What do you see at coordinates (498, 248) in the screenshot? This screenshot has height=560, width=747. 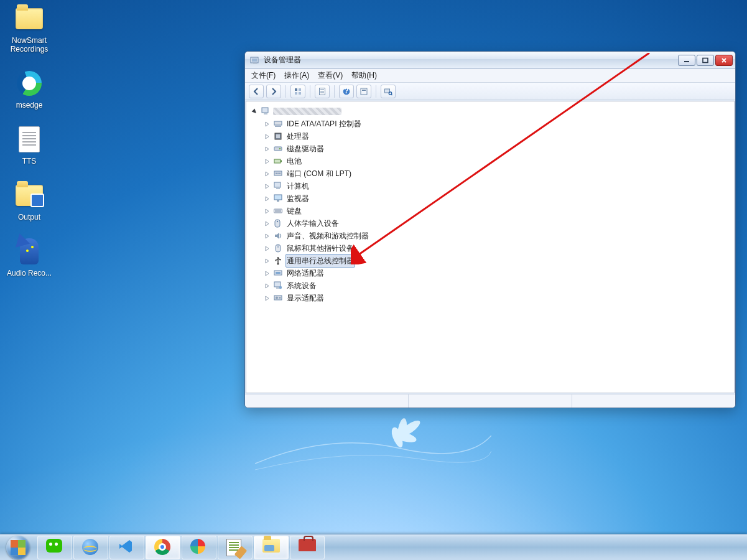 I see `tree-node-mouse: 鼠标和其他指针设备` at bounding box center [498, 248].